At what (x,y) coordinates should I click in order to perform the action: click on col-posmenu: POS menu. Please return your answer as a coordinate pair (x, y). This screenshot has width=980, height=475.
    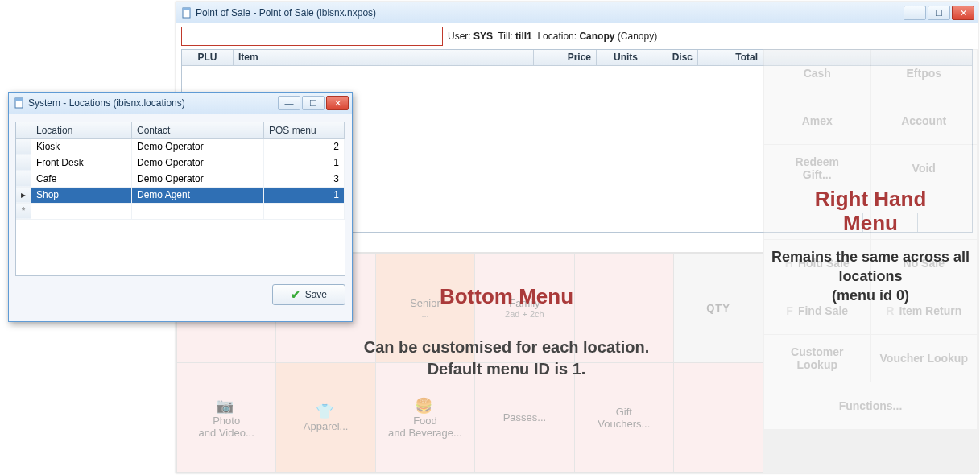
    Looking at the image, I should click on (304, 130).